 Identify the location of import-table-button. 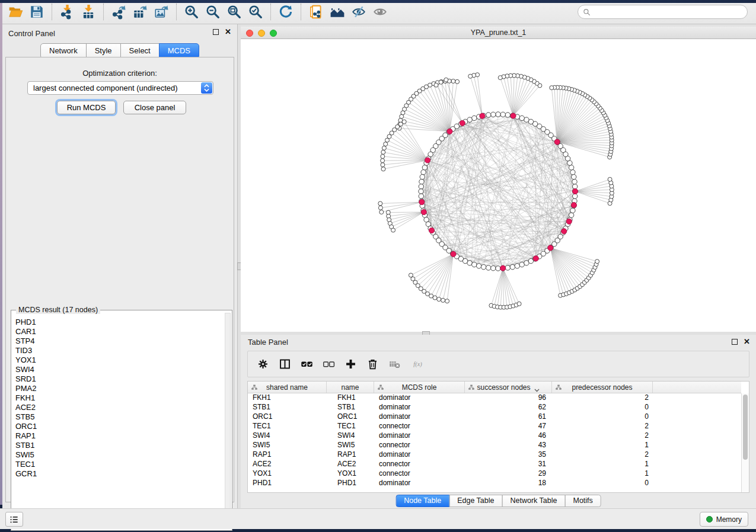
(88, 12).